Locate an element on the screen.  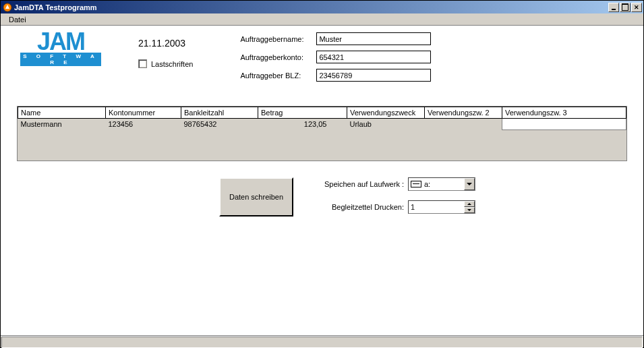
window-controls: ✕ is located at coordinates (626, 7).